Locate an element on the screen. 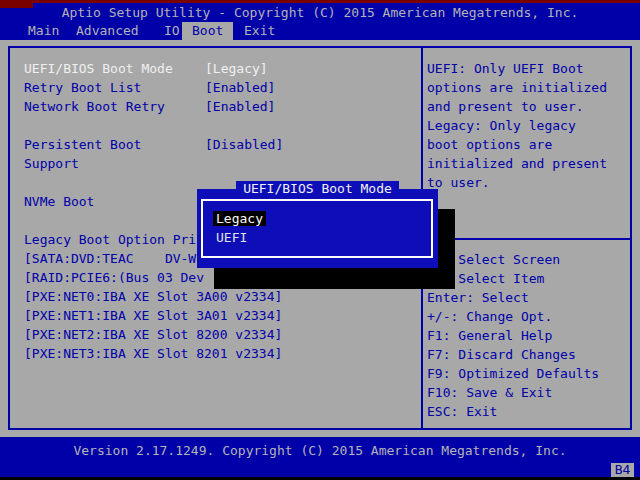  legend-f7-discard-changes: F7: Discard Changes is located at coordinates (527, 354).